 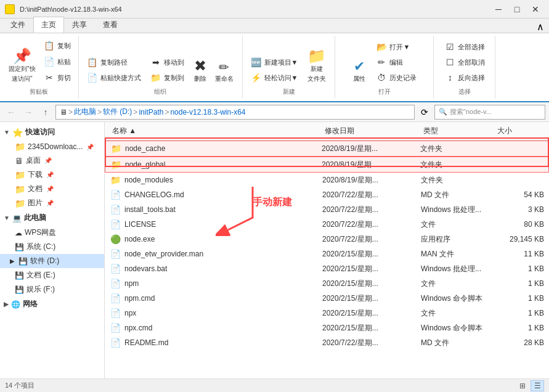 What do you see at coordinates (235, 112) in the screenshot?
I see `address-bar: 🖥 > 此电脑 > 软件 (D:) > initPath > node-v12.…` at bounding box center [235, 112].